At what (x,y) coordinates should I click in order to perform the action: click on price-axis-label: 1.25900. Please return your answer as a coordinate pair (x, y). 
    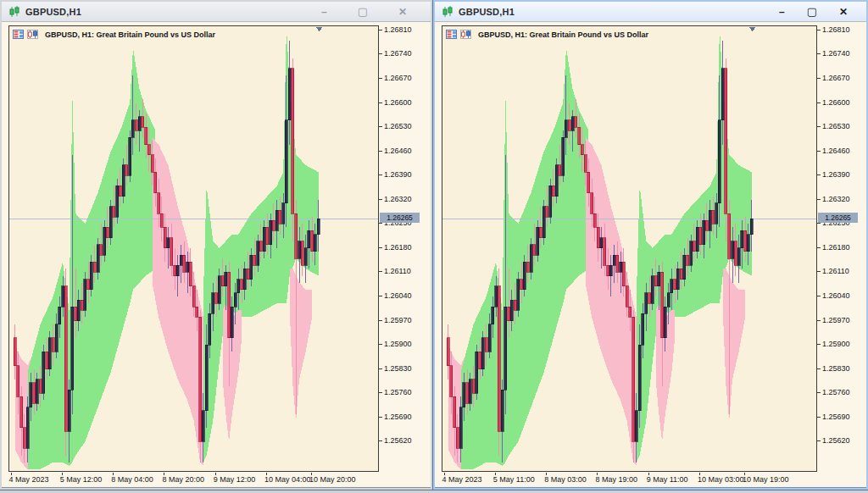
    Looking at the image, I should click on (398, 344).